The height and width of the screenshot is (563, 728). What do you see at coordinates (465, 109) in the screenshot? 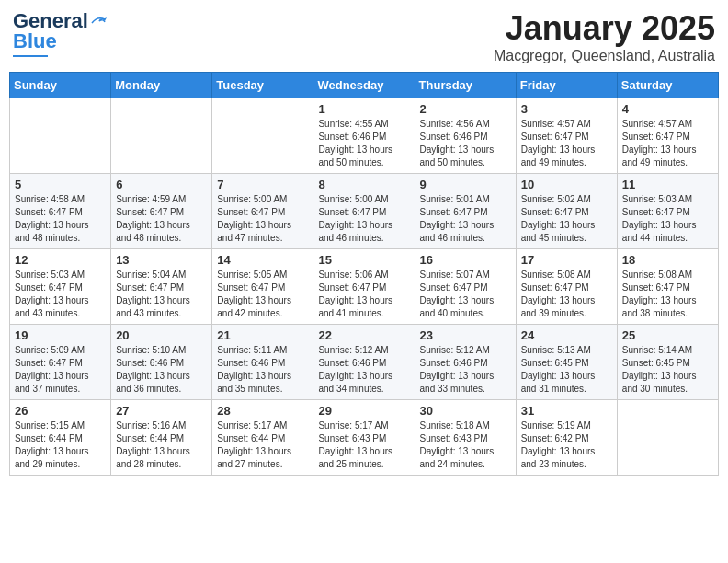
I see `day-number: 2` at bounding box center [465, 109].